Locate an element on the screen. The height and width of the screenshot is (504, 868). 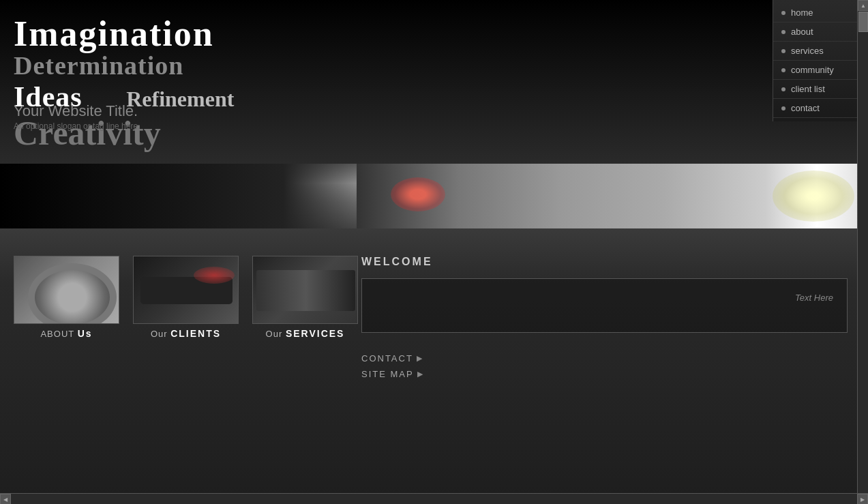
link-contact: CONTACT ▶ is located at coordinates (604, 359).